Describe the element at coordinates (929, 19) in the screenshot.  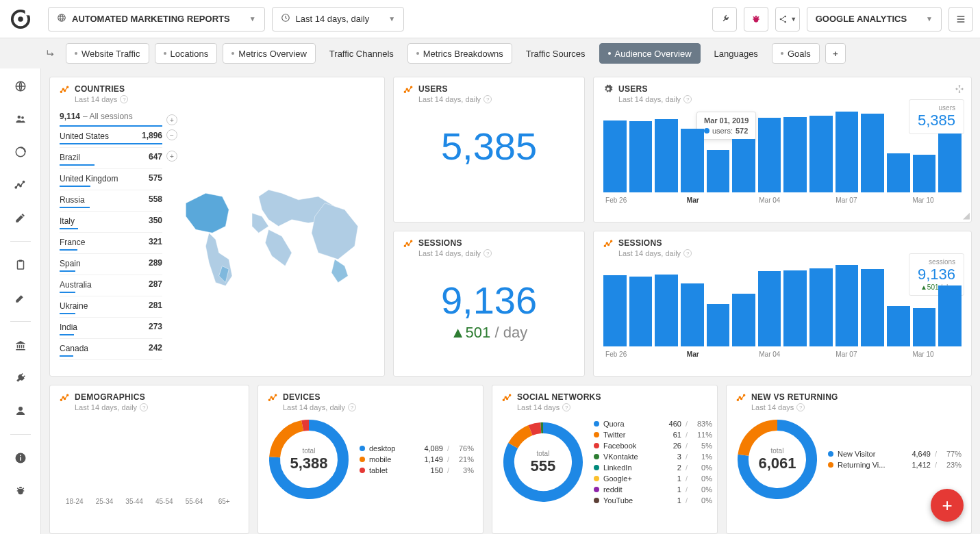
I see `chevron-down-icon: ▼` at that location.